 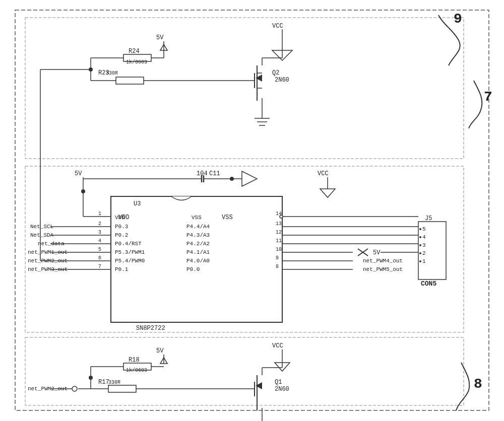 I want to click on r23-value: 330R, so click(x=112, y=74).